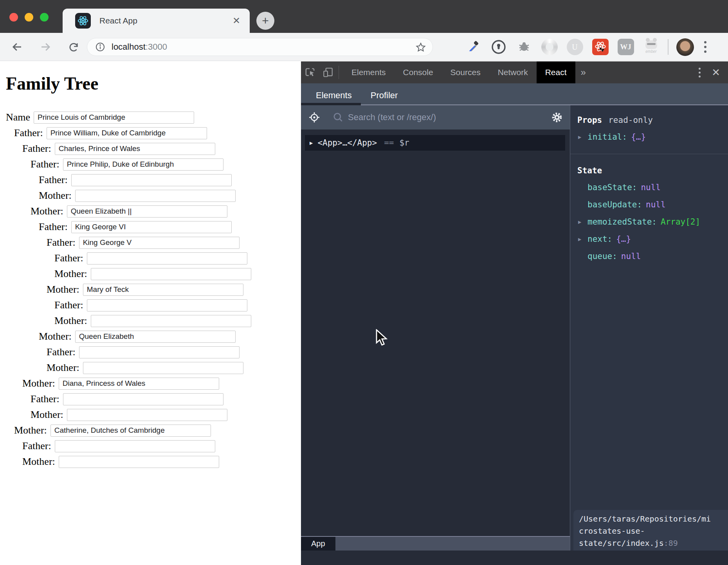 The height and width of the screenshot is (565, 728). Describe the element at coordinates (600, 47) in the screenshot. I see `react-devtools-extension-icon` at that location.